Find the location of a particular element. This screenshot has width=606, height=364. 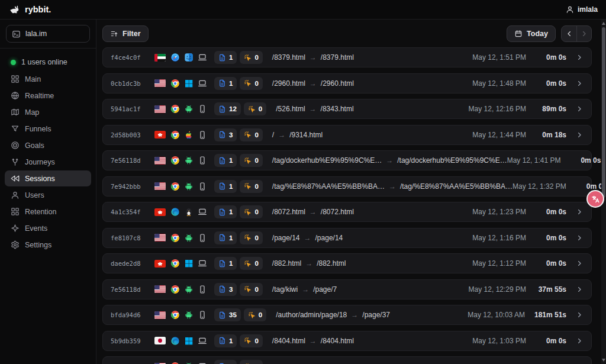

user-menu: imlala is located at coordinates (582, 9).